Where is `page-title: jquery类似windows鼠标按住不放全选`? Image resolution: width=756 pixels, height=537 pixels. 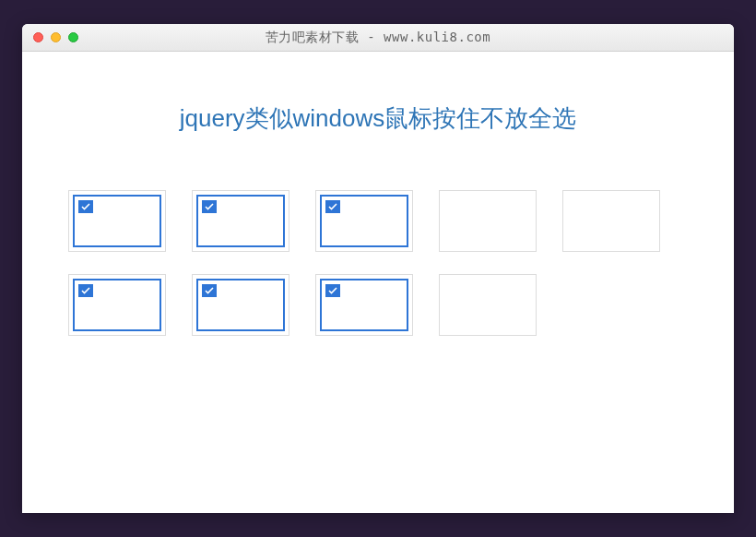
page-title: jquery类似windows鼠标按住不放全选 is located at coordinates (378, 118).